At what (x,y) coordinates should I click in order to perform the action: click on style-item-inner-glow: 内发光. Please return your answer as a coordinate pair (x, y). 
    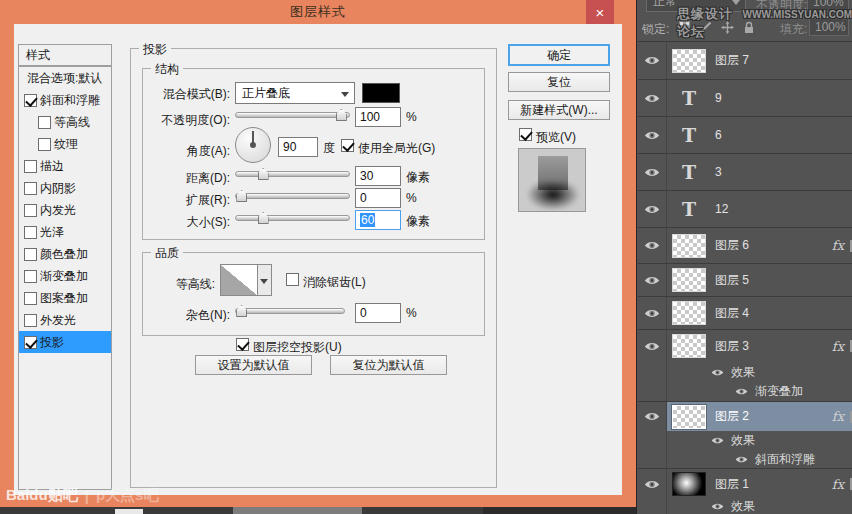
    Looking at the image, I should click on (65, 210).